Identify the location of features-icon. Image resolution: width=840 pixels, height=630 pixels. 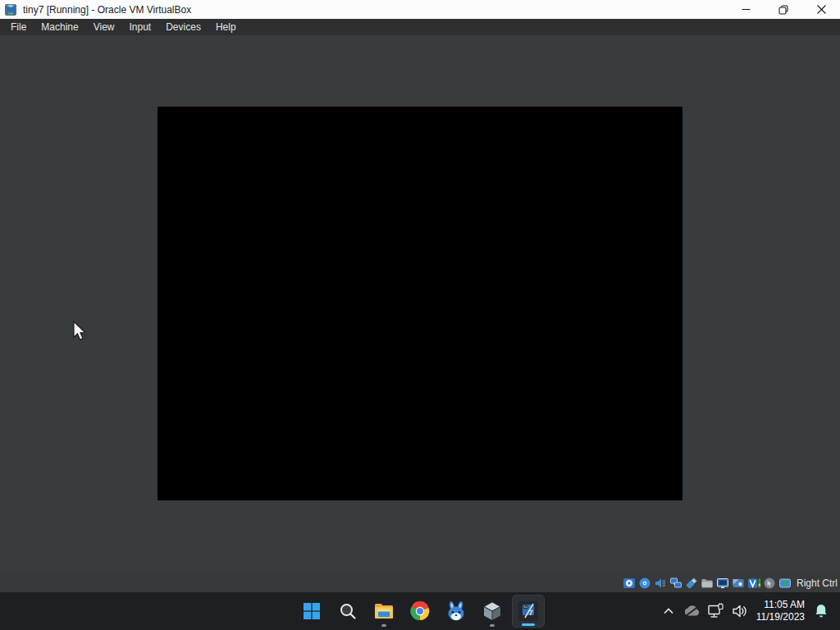
(755, 584).